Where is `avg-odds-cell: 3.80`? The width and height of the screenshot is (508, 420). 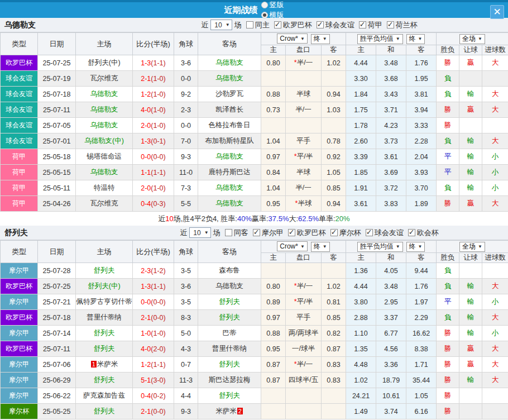
avg-odds-cell: 3.80 is located at coordinates (361, 302).